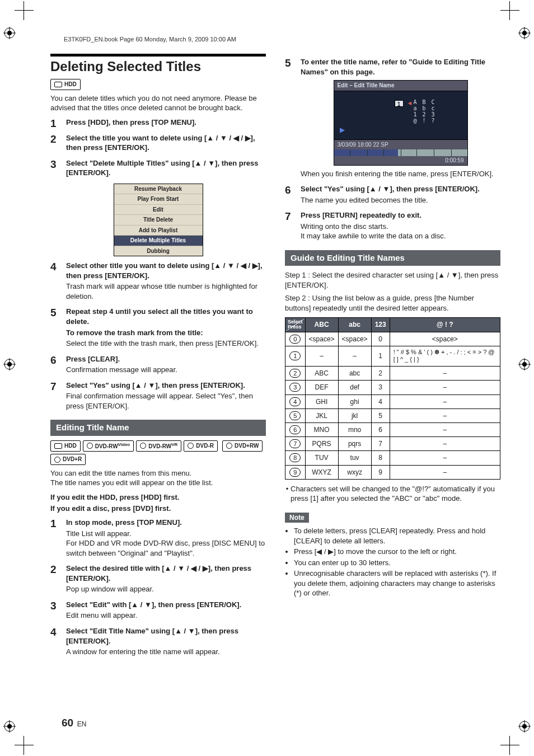 The image size is (534, 756). Describe the element at coordinates (399, 104) in the screenshot. I see `panel-input: 1` at that location.